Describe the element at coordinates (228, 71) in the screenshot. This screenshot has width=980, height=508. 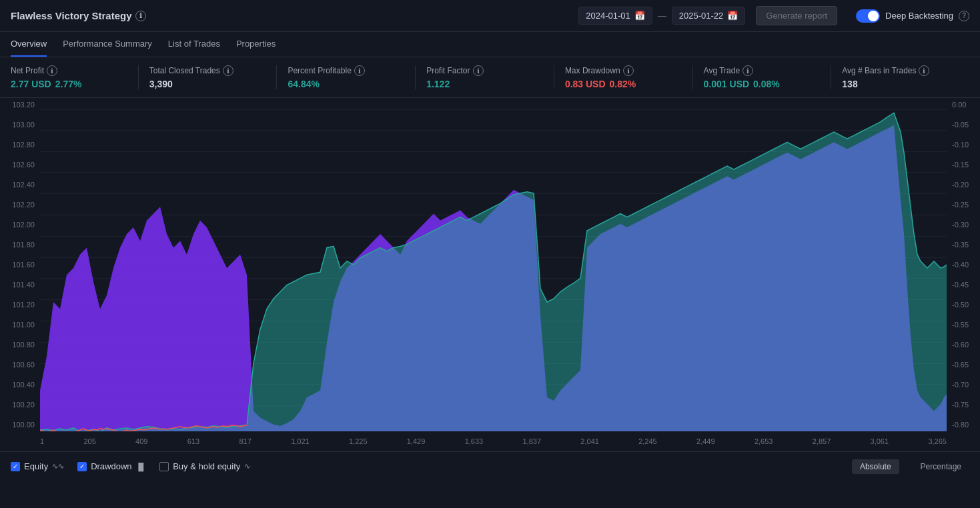
I see `metric-closed-trades-info: ℹ` at that location.